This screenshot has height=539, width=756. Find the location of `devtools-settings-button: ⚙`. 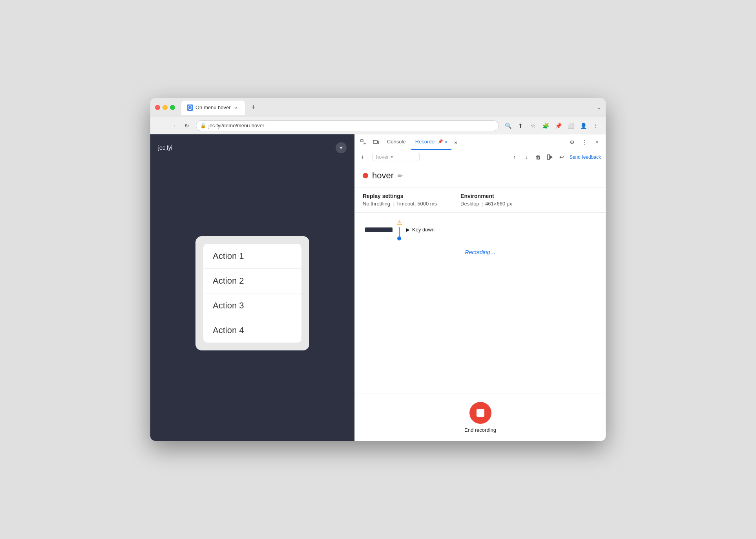

devtools-settings-button: ⚙ is located at coordinates (572, 142).